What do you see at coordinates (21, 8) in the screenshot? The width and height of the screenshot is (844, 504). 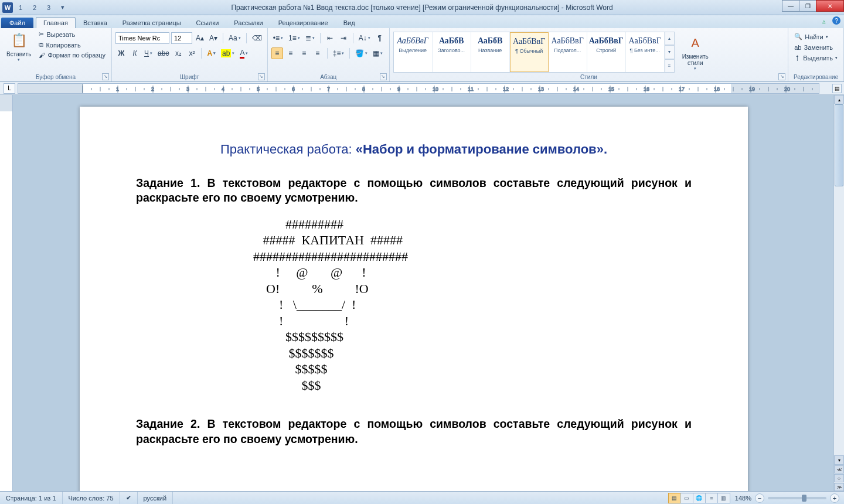 I see `qat-btn-1: 1` at bounding box center [21, 8].